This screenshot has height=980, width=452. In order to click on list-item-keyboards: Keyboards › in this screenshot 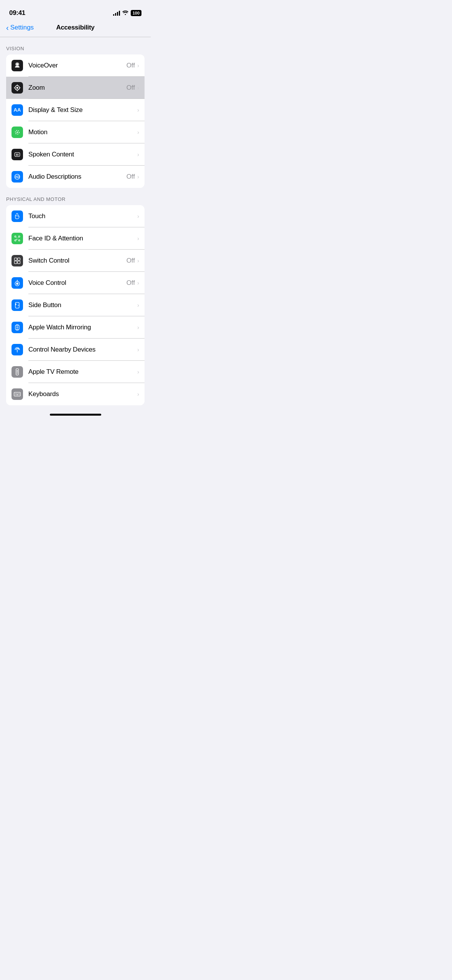, I will do `click(75, 394)`.